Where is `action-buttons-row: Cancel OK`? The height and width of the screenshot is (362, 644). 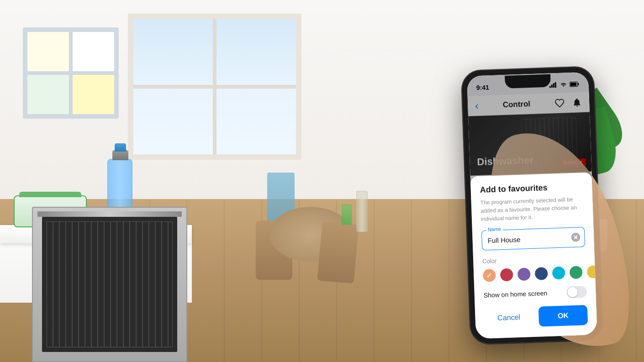
action-buttons-row: Cancel OK is located at coordinates (536, 317).